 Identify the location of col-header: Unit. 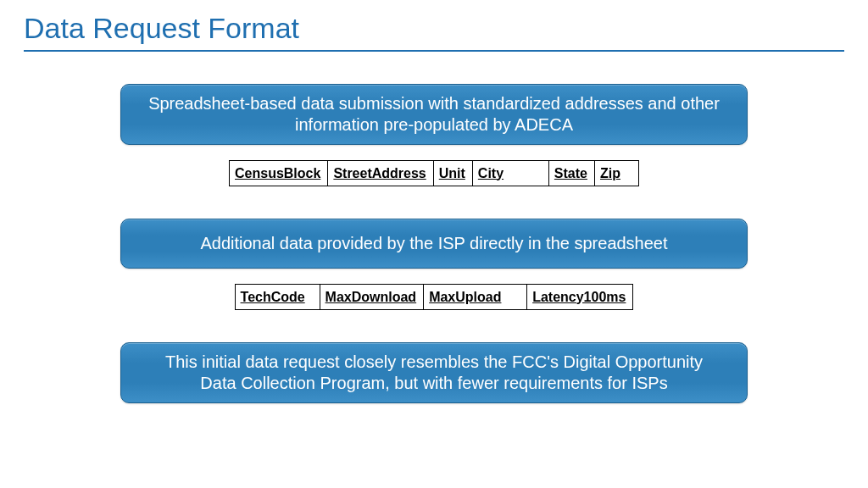
(453, 174).